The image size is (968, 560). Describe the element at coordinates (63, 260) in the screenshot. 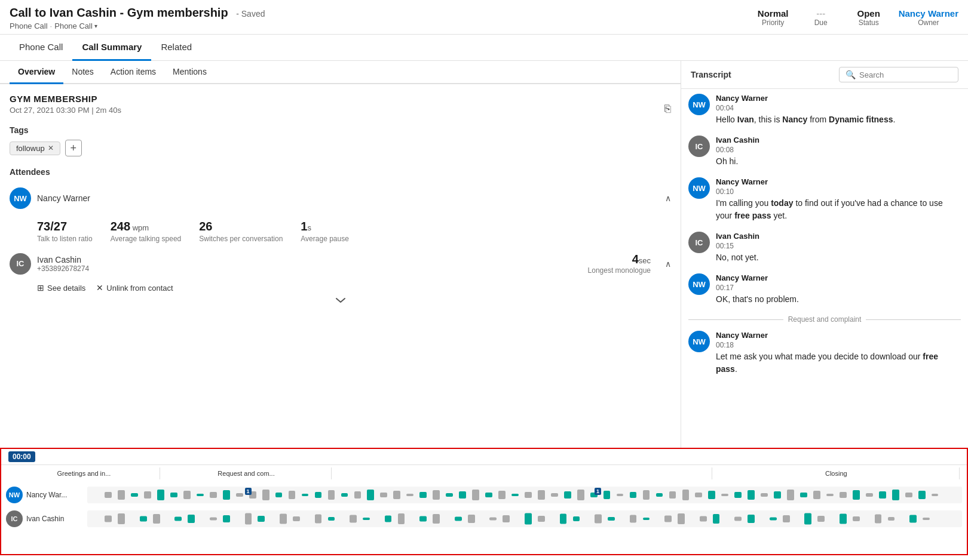

I see `attendee-ivan-name: Ivan Cashin` at that location.